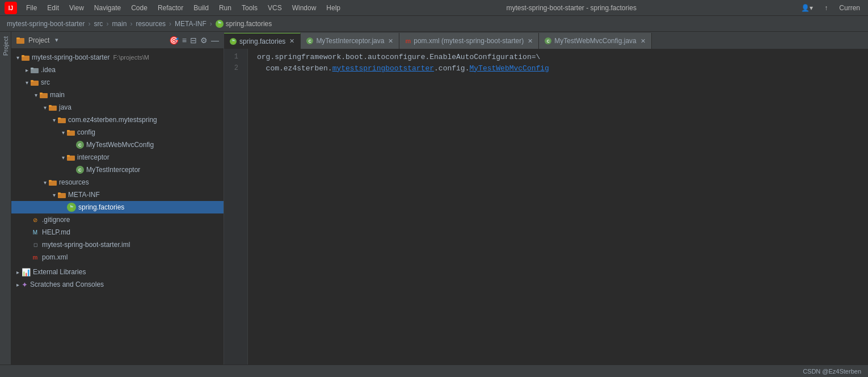 The width and height of the screenshot is (868, 377). Describe the element at coordinates (117, 182) in the screenshot. I see `tree-resources: resources` at that location.